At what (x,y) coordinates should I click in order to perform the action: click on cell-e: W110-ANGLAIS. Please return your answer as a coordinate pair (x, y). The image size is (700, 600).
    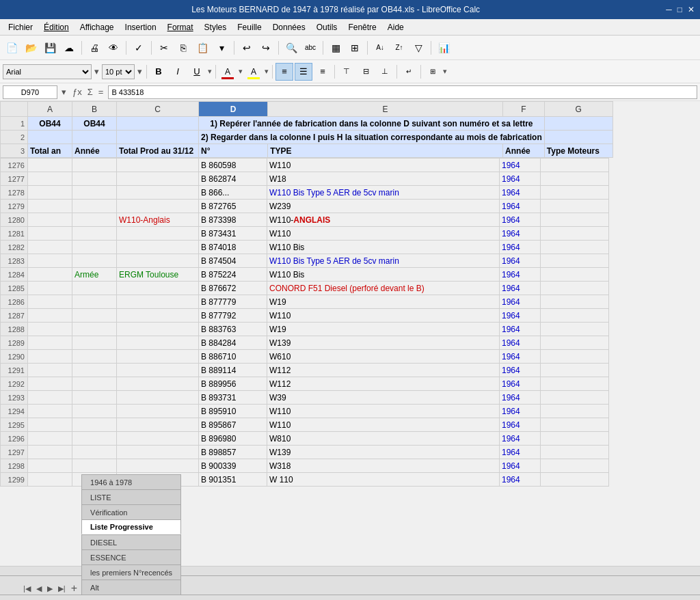
    Looking at the image, I should click on (383, 220).